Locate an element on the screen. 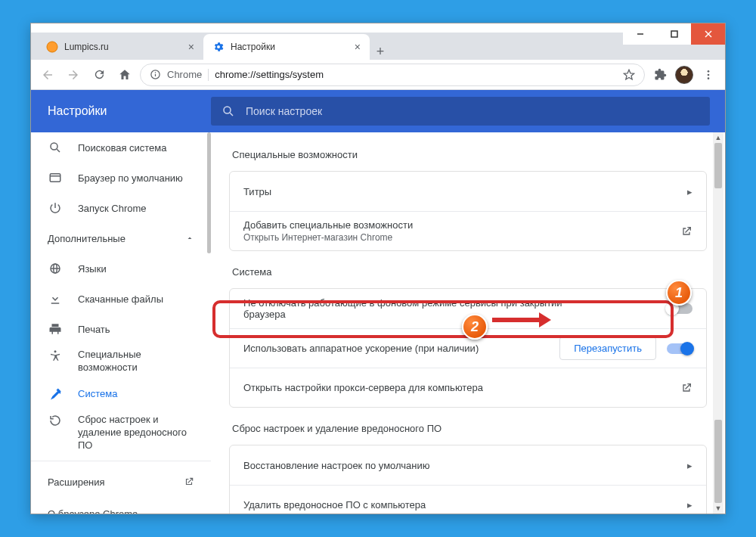 The image size is (756, 537). tab-lumpics: Lumpics.ru × is located at coordinates (120, 47).